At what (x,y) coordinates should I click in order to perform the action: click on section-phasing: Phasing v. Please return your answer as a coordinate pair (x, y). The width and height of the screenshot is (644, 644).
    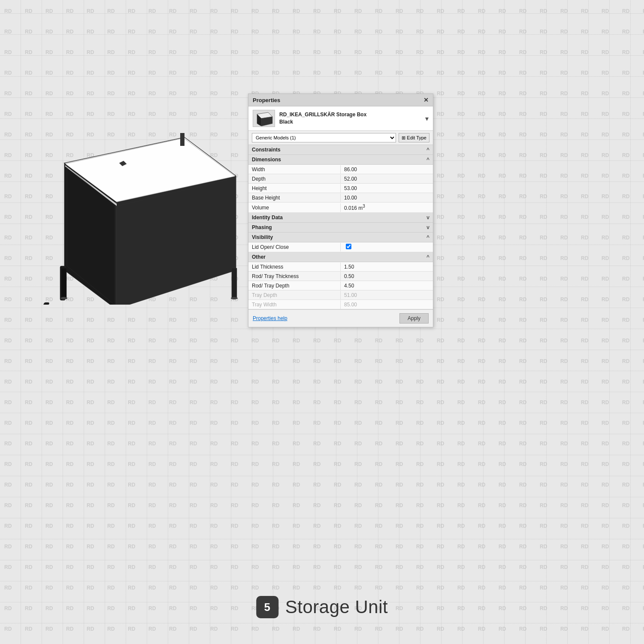
    Looking at the image, I should click on (341, 227).